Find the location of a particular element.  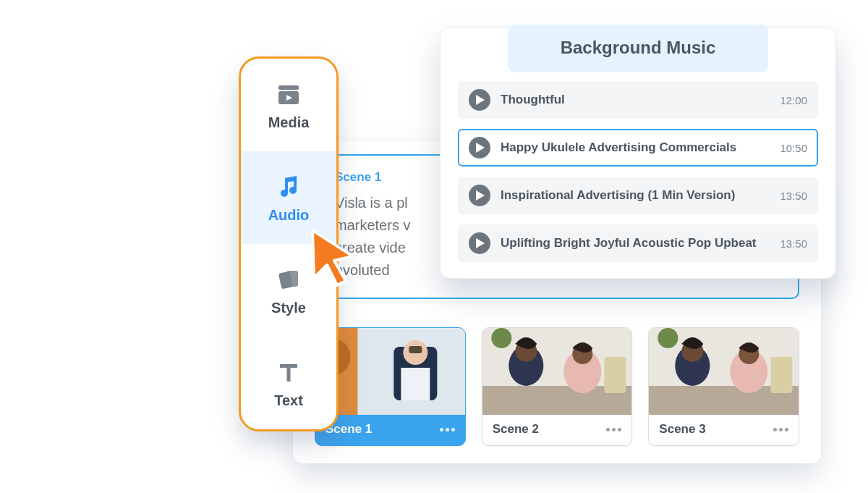

scene-strip: Scene 1 Scene 2 is located at coordinates (557, 387).